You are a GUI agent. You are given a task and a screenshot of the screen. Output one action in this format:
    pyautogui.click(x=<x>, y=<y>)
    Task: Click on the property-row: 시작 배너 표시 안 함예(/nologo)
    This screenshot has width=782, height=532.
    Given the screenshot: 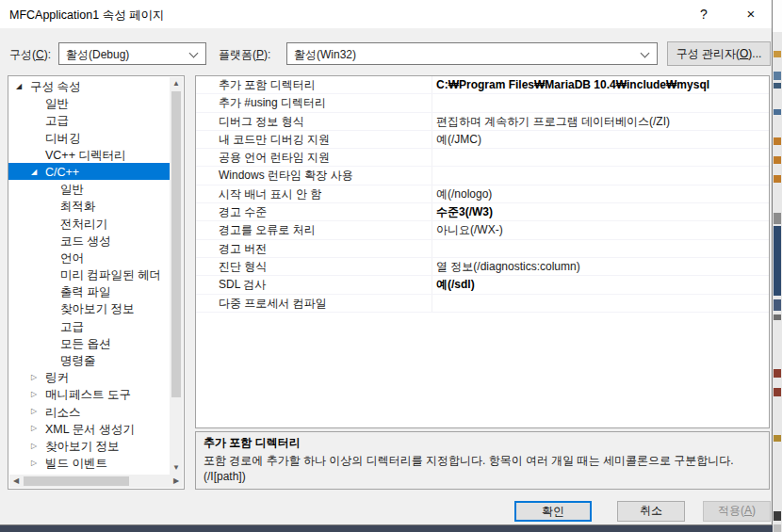 What is the action you would take?
    pyautogui.click(x=482, y=194)
    